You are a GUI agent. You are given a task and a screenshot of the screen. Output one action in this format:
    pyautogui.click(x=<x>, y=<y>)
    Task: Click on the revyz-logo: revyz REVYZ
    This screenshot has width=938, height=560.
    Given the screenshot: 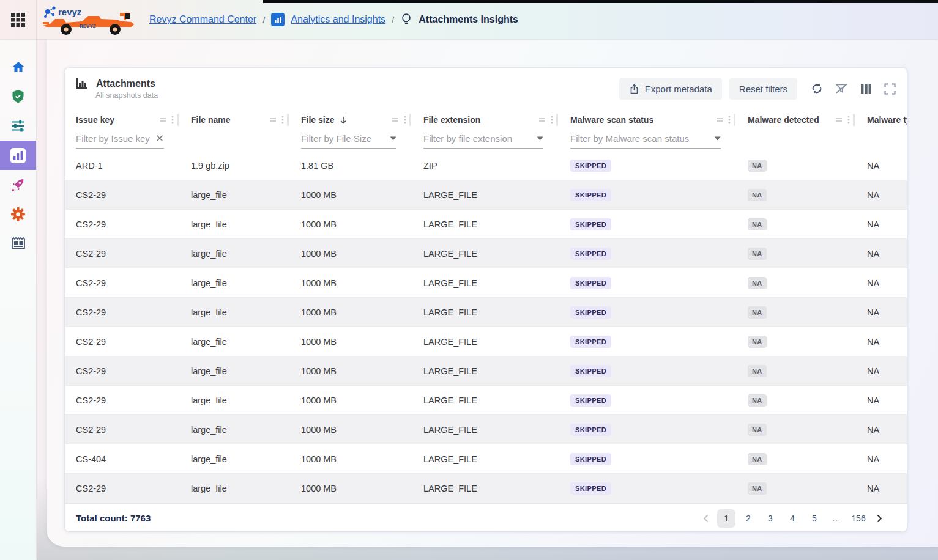 What is the action you would take?
    pyautogui.click(x=89, y=20)
    